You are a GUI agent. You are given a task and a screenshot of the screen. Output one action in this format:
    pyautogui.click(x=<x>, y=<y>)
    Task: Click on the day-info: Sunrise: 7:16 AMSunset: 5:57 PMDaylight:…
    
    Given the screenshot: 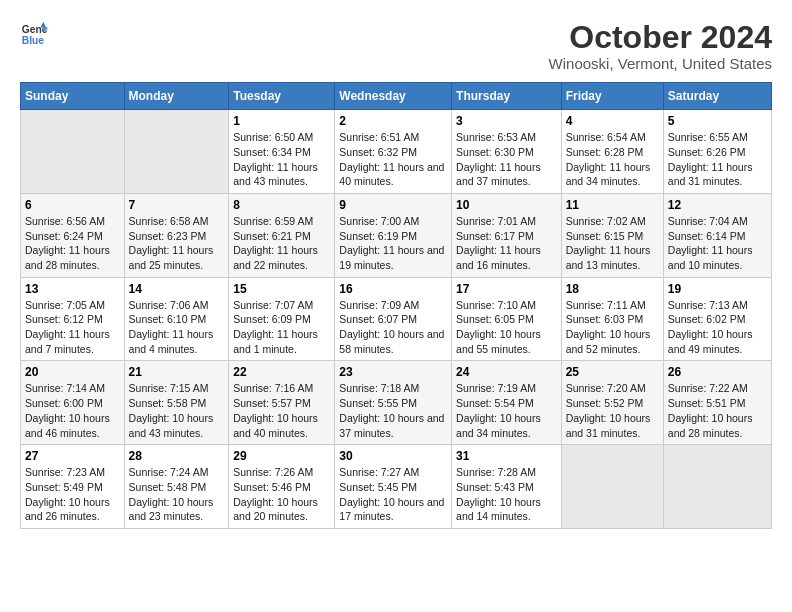 What is the action you would take?
    pyautogui.click(x=282, y=410)
    